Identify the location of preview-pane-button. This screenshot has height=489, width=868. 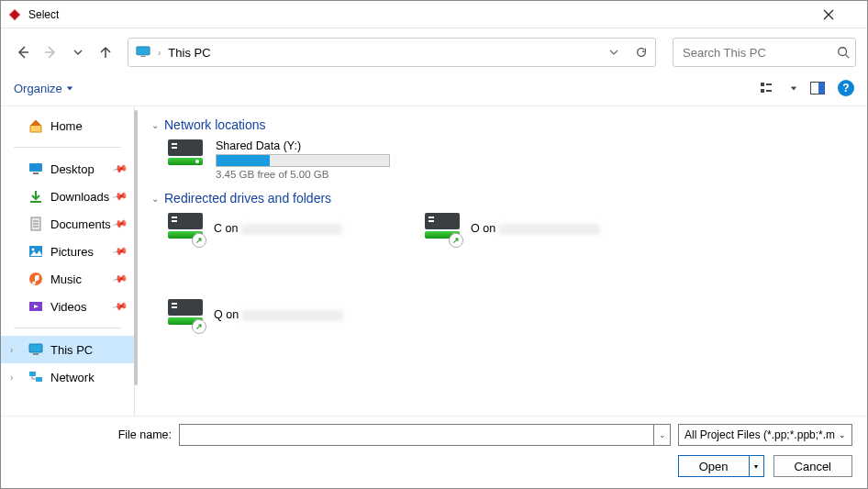
(818, 88).